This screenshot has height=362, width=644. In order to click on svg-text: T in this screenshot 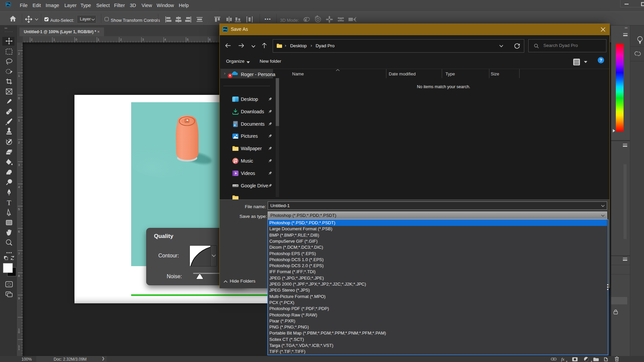, I will do `click(9, 203)`.